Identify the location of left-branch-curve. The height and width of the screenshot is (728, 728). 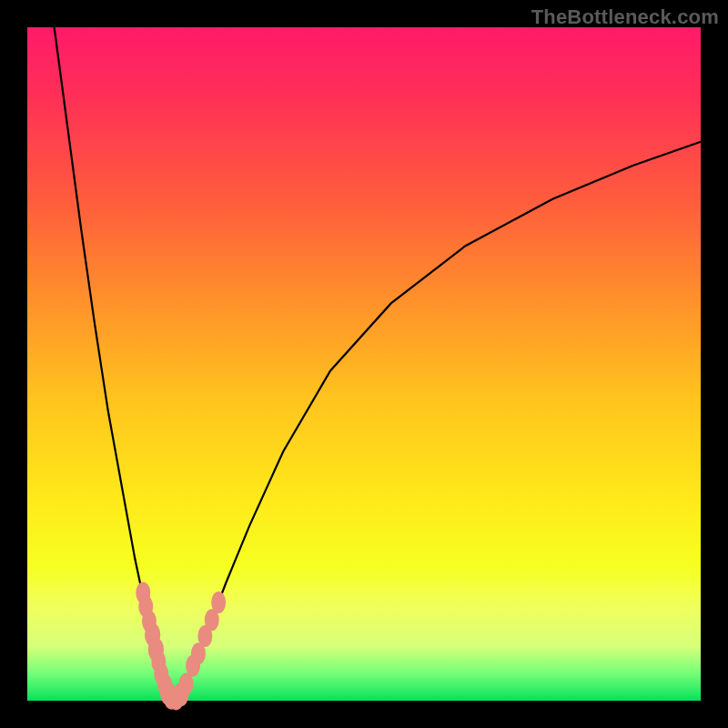
(113, 362).